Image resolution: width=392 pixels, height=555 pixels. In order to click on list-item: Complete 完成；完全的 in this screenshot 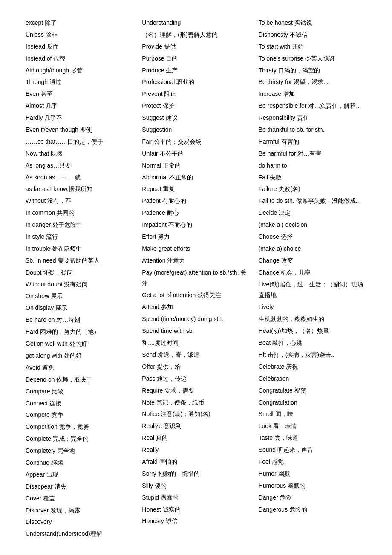, I will do `click(79, 439)`.